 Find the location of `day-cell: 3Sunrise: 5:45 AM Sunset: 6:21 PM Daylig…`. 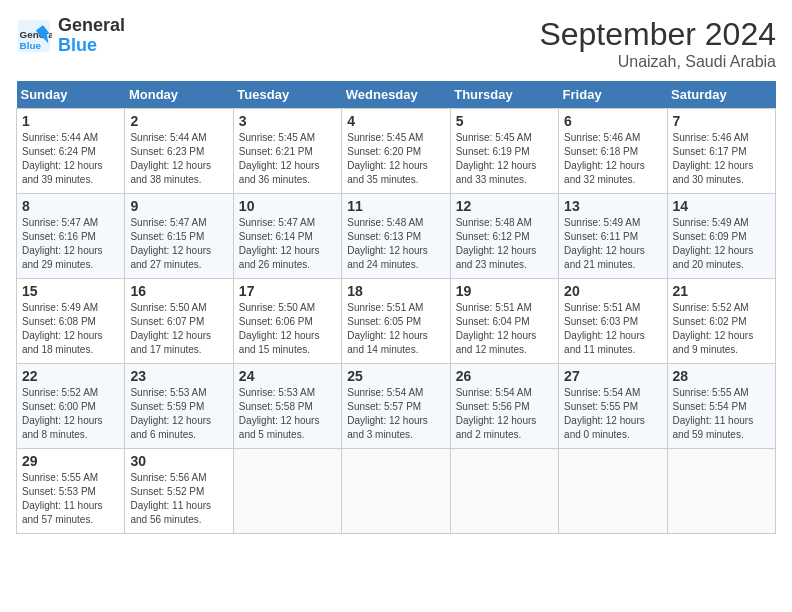

day-cell: 3Sunrise: 5:45 AM Sunset: 6:21 PM Daylig… is located at coordinates (287, 152).